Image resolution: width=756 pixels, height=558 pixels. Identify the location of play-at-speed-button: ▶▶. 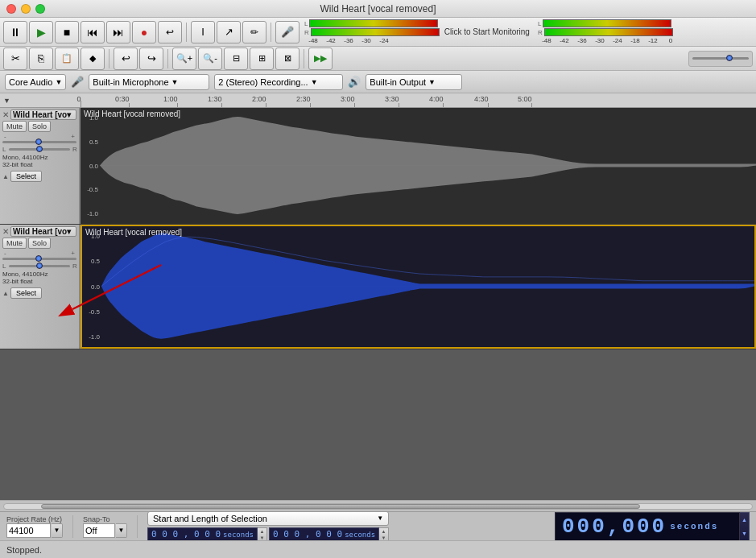
(320, 59).